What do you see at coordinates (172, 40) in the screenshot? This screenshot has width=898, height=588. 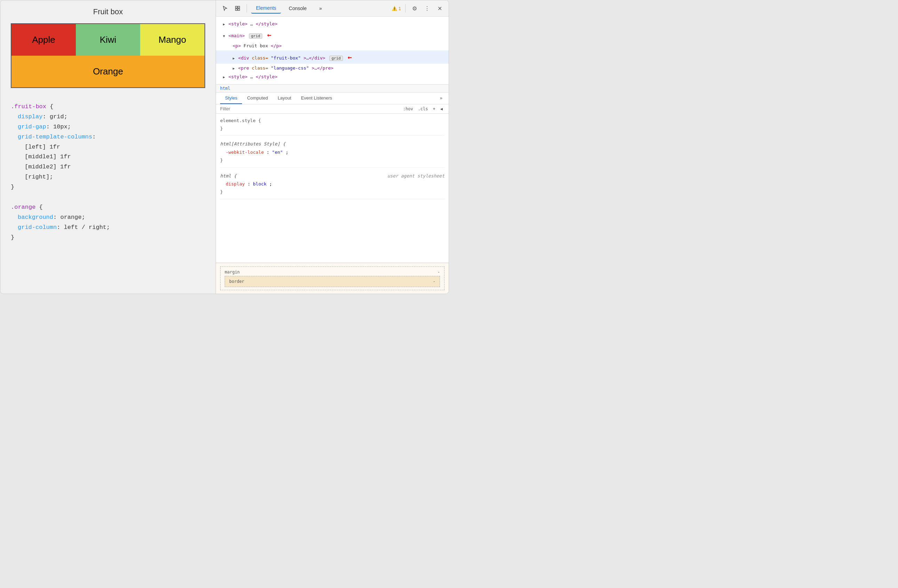 I see `fruit-mango: Mango` at bounding box center [172, 40].